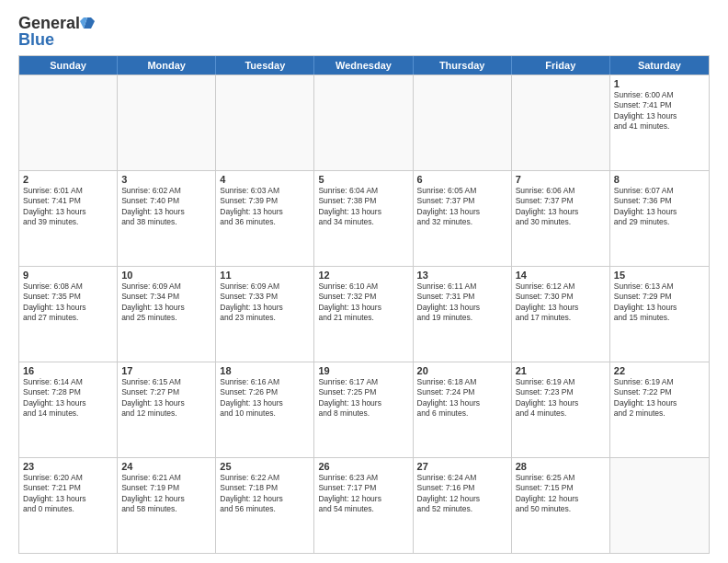  I want to click on calendar-cell: 27Sunrise: 6:24 AM Sunset: 7:16 PM Dayli…, so click(463, 506).